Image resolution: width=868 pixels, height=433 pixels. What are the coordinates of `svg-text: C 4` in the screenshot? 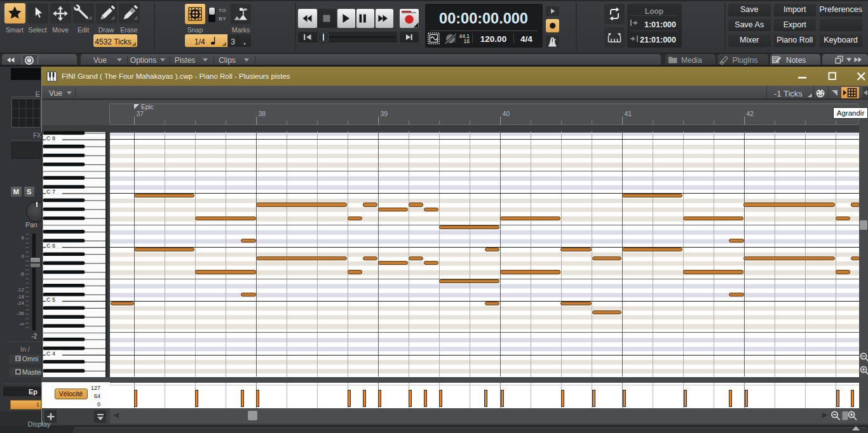 It's located at (51, 353).